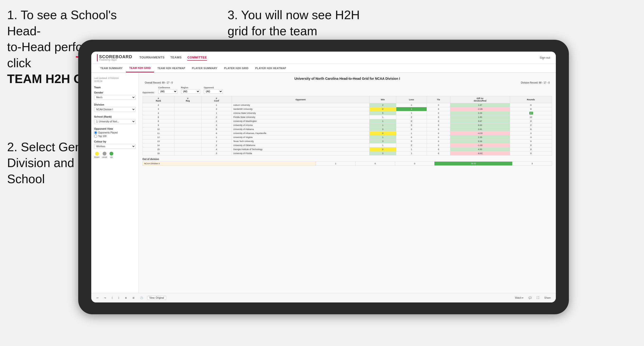 The height and width of the screenshot is (346, 644). What do you see at coordinates (300, 100) in the screenshot?
I see `col-opponent: Opponent` at bounding box center [300, 100].